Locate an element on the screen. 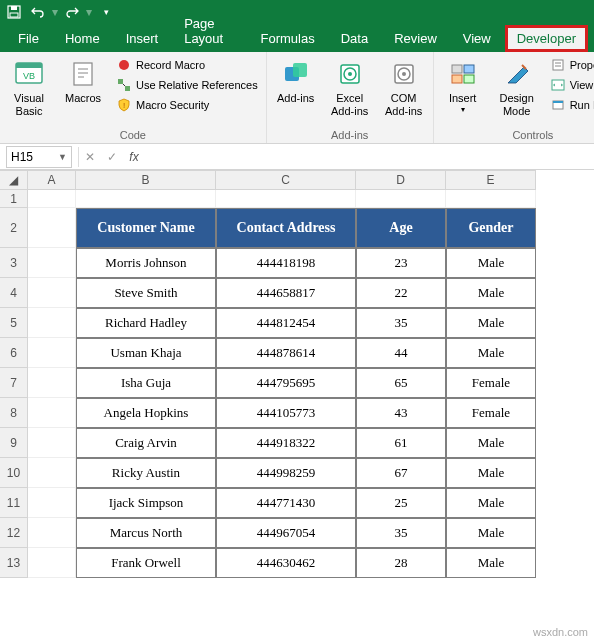 This screenshot has width=594, height=644. macros-button: Macros is located at coordinates (83, 82).